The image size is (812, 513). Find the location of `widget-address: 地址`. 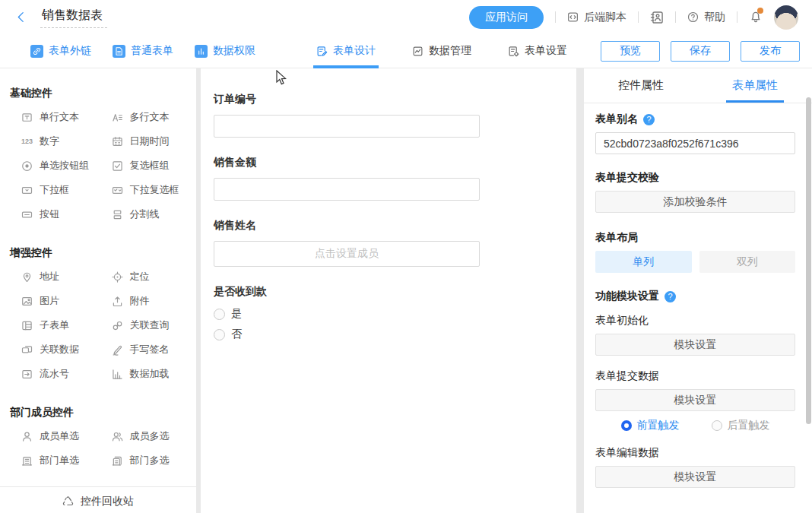

widget-address: 地址 is located at coordinates (55, 277).